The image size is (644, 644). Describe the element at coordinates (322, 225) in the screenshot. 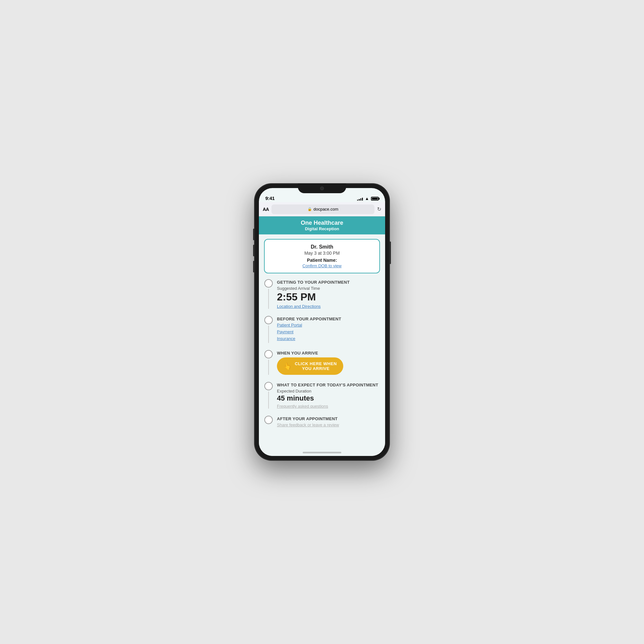

I see `app-header: One Healthcare Digital Reception` at that location.